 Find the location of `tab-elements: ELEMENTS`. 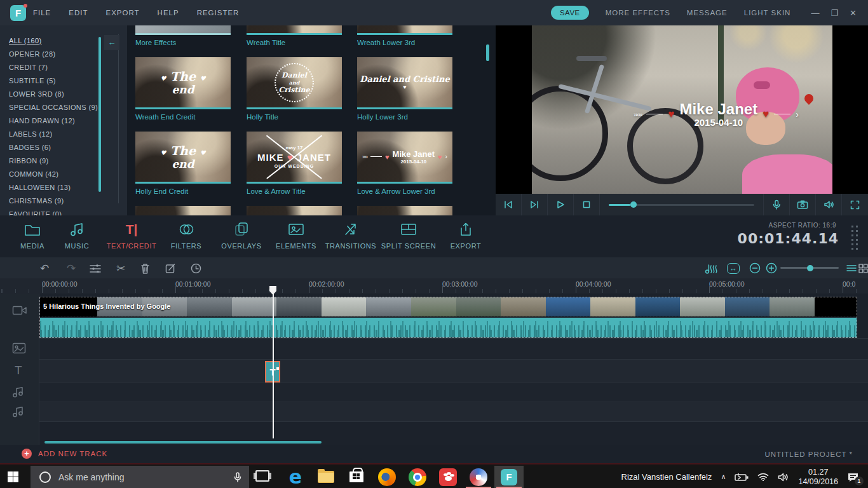

tab-elements: ELEMENTS is located at coordinates (296, 235).